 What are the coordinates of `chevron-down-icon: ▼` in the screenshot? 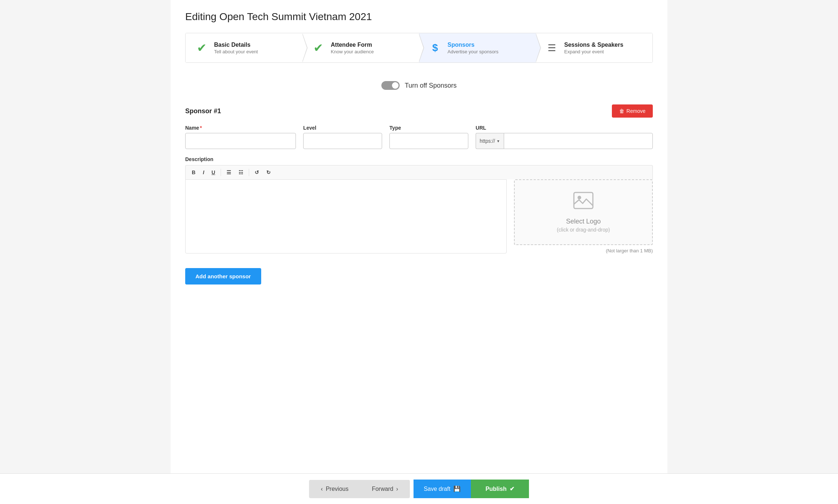 It's located at (498, 141).